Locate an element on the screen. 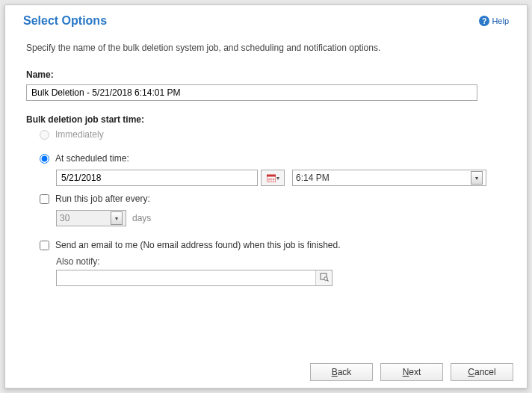  dialog-footer: Back Next Cancel is located at coordinates (266, 372).